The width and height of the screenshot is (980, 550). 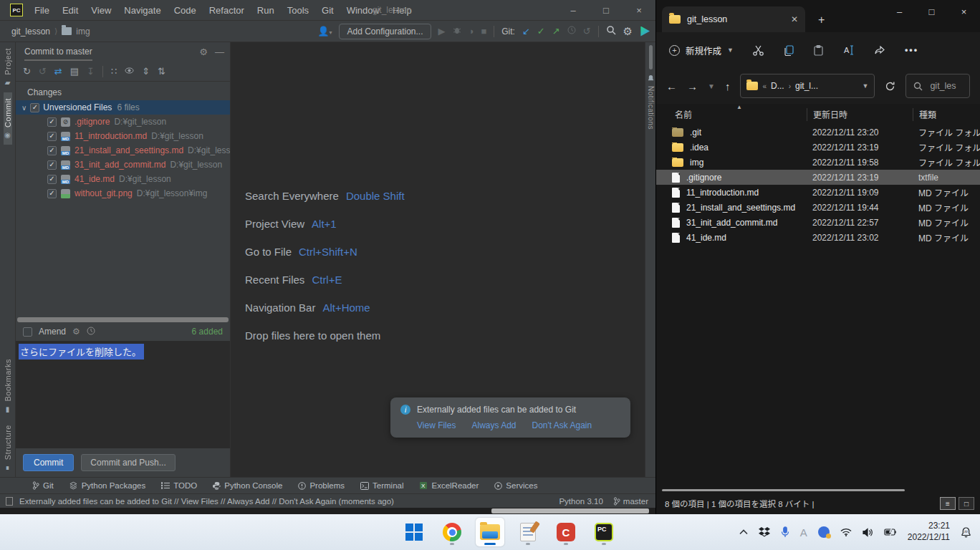 What do you see at coordinates (818, 178) in the screenshot?
I see `explorer-file-row: .gitignore 2022/12/11 23:19 txtfile` at bounding box center [818, 178].